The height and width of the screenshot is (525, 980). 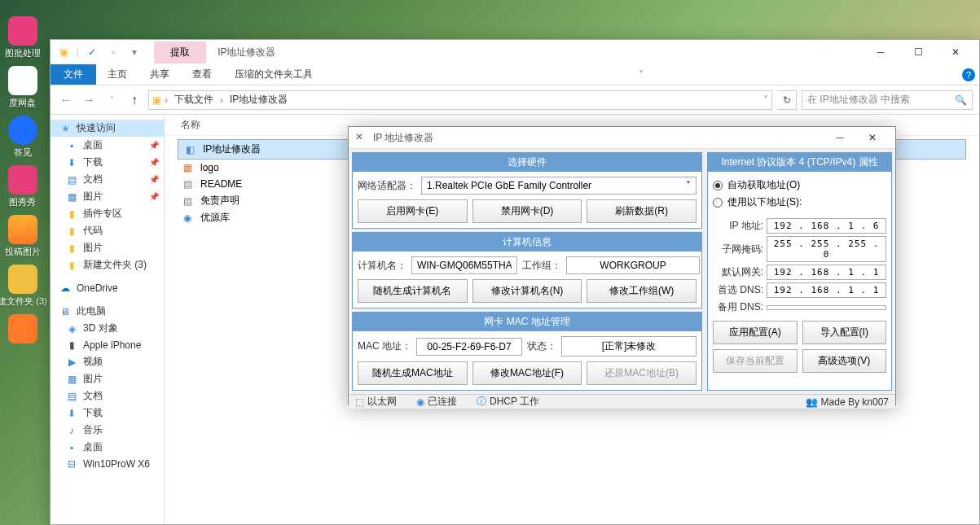 I want to click on folder-icon: ▮, so click(x=72, y=265).